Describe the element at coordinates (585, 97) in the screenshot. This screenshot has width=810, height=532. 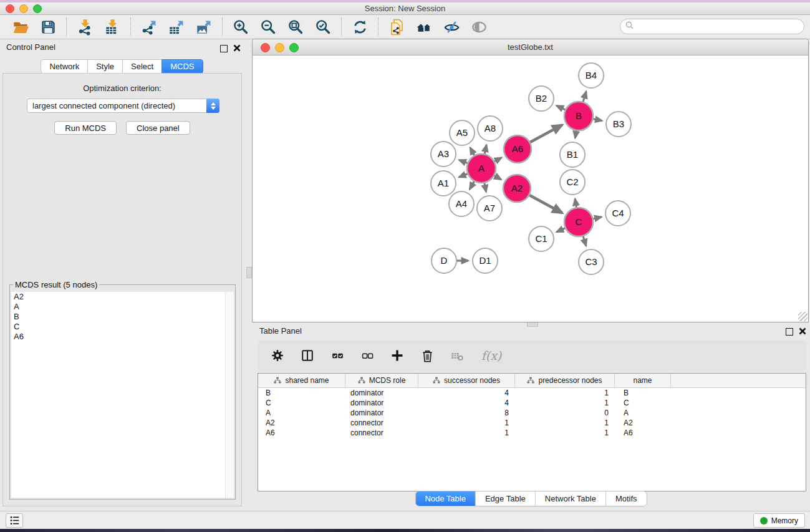
I see `graph-edge-B-B4` at that location.